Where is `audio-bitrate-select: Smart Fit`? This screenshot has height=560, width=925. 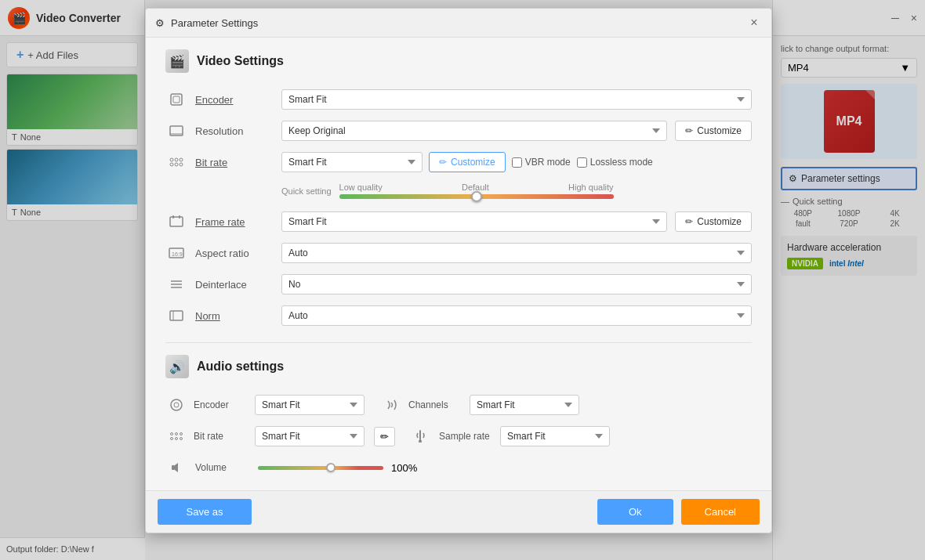
audio-bitrate-select: Smart Fit is located at coordinates (310, 436).